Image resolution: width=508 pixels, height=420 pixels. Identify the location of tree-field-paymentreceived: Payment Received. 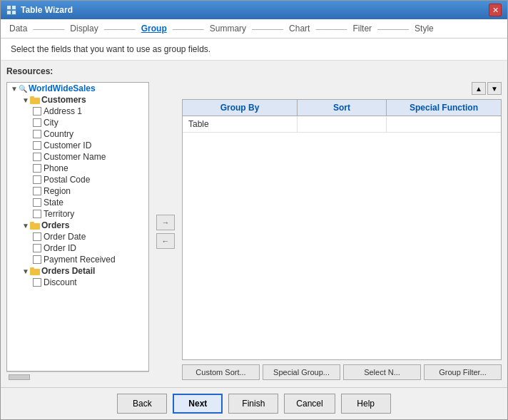
(78, 260).